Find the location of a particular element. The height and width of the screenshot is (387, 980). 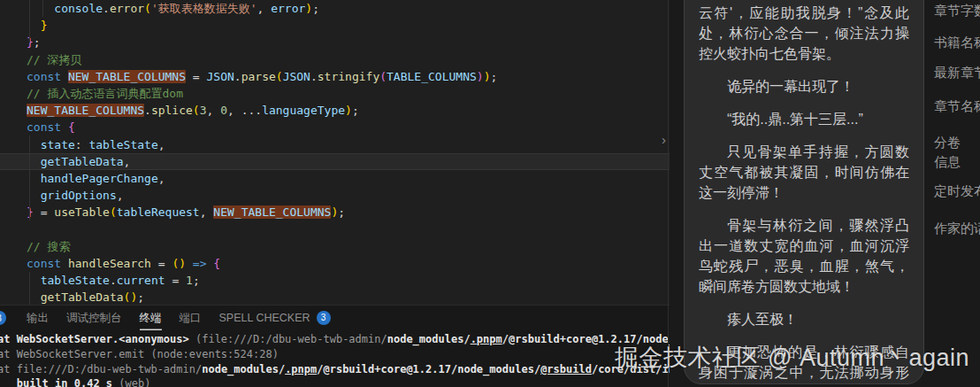

panel-tab: 输出 is located at coordinates (37, 318).